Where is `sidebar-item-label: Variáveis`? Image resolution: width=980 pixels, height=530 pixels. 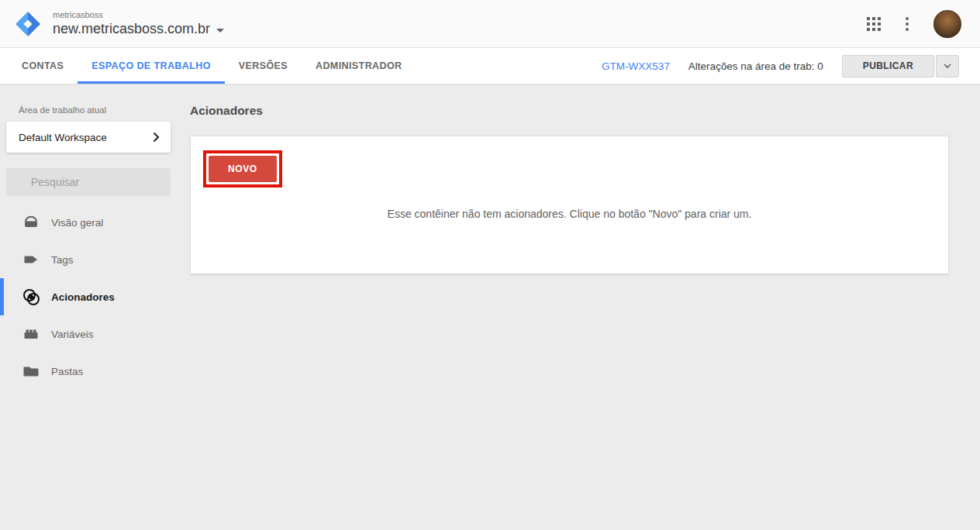
sidebar-item-label: Variáveis is located at coordinates (73, 335).